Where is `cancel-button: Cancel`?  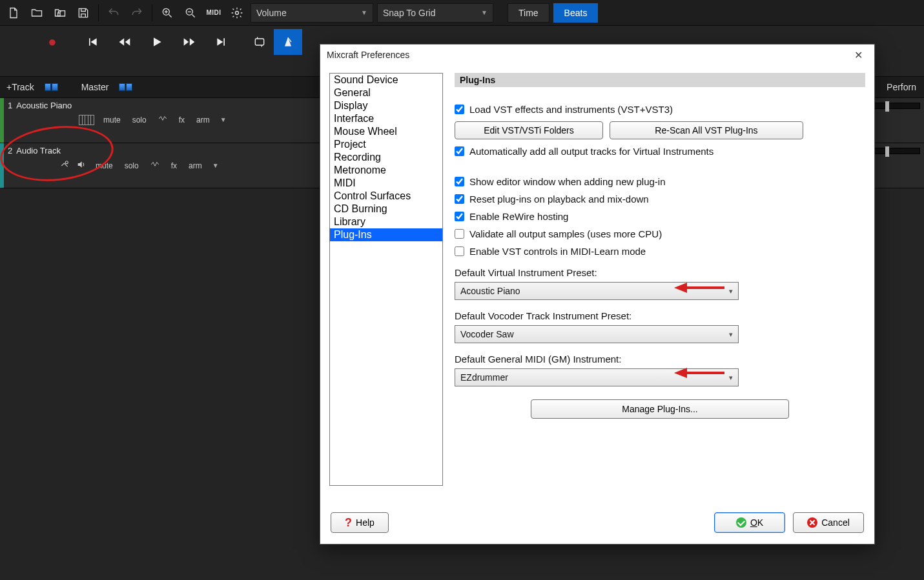
cancel-button: Cancel is located at coordinates (828, 523).